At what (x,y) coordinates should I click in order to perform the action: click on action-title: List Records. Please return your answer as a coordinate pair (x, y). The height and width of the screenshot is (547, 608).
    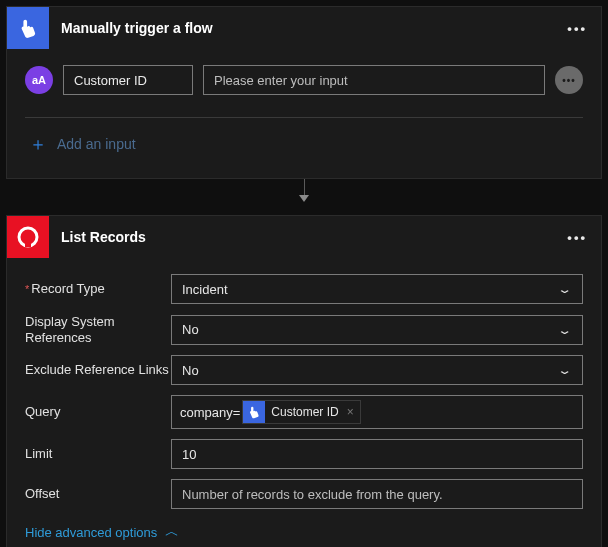
    Looking at the image, I should click on (312, 237).